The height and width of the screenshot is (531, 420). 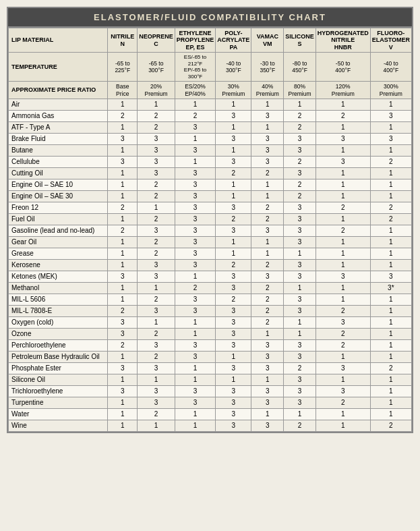 I want to click on table-row: Ozone32131121, so click(x=210, y=333).